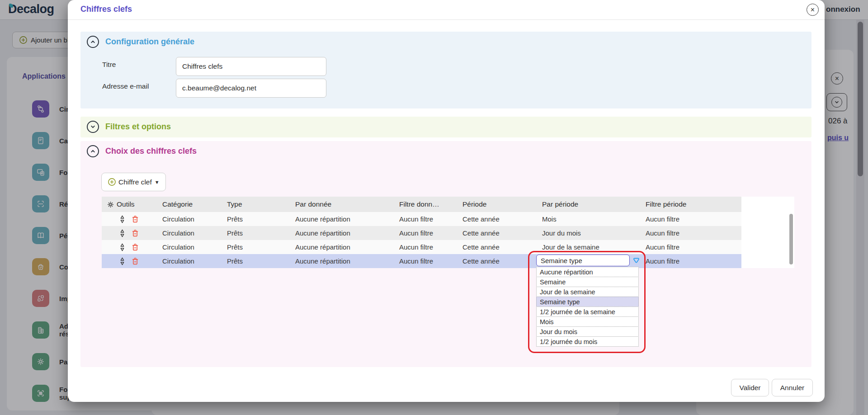  I want to click on section-filtres-options: Filtres et options, so click(446, 127).